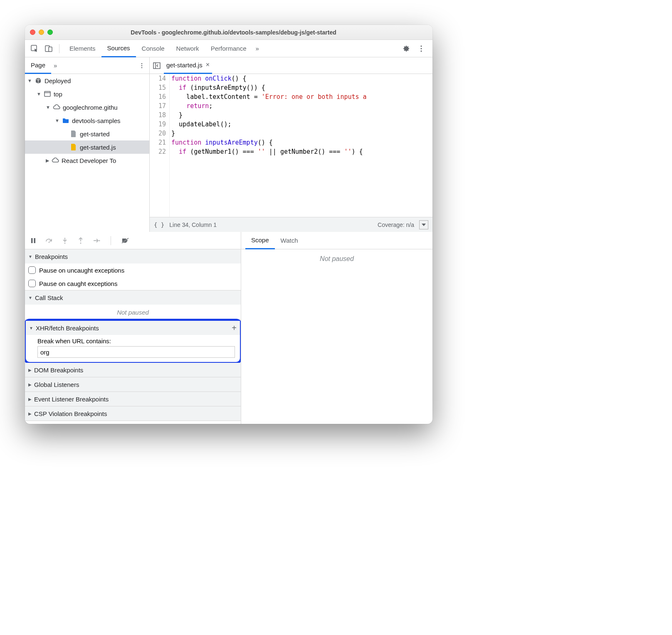 The width and height of the screenshot is (672, 635). I want to click on tab-console: Console, so click(153, 49).